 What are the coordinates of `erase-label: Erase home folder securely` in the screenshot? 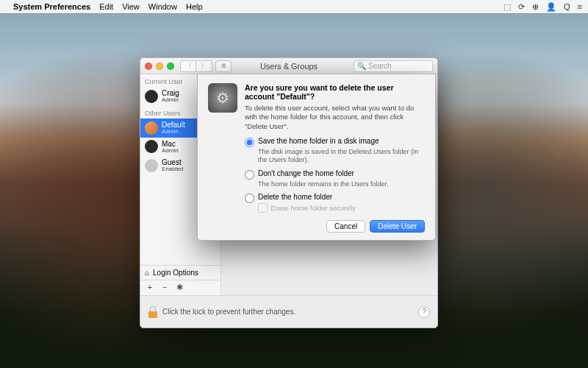 It's located at (313, 208).